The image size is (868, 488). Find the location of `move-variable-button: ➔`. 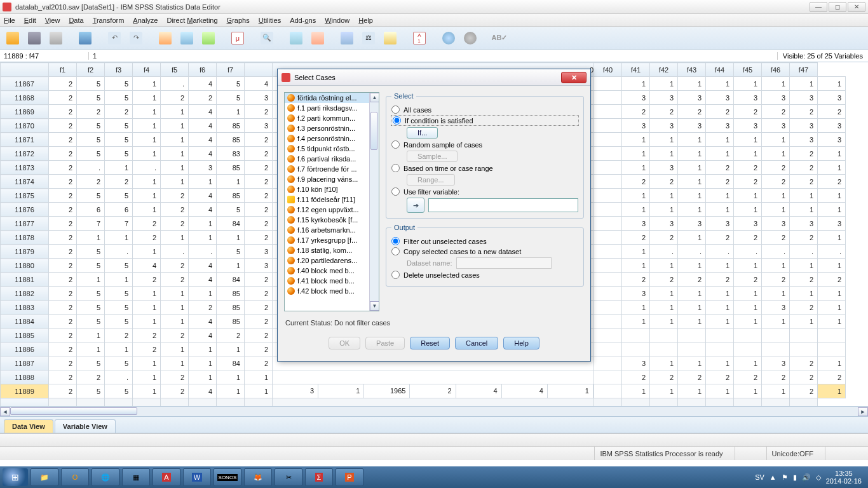

move-variable-button: ➔ is located at coordinates (416, 205).